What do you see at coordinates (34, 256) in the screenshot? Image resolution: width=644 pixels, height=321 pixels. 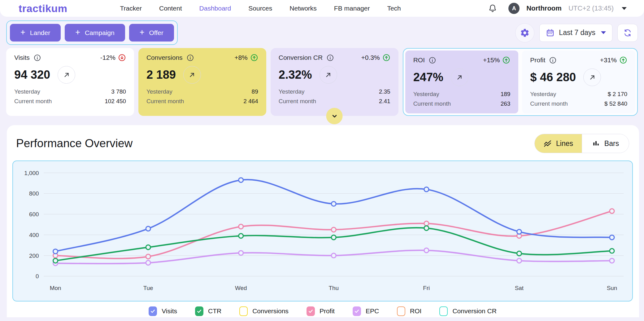 I see `svg-text: 200` at bounding box center [34, 256].